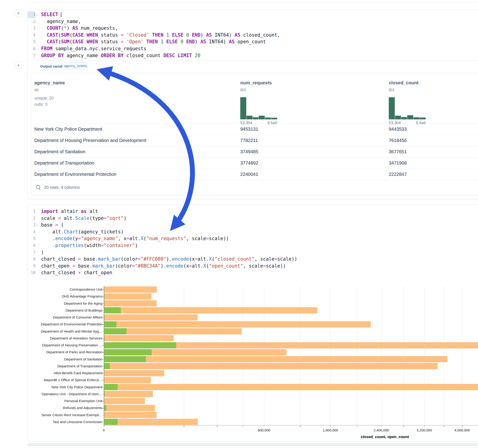 The height and width of the screenshot is (448, 478). I want to click on code-line: 9chart_open = base.mark_bar(color="#8BC3…, so click(253, 266).